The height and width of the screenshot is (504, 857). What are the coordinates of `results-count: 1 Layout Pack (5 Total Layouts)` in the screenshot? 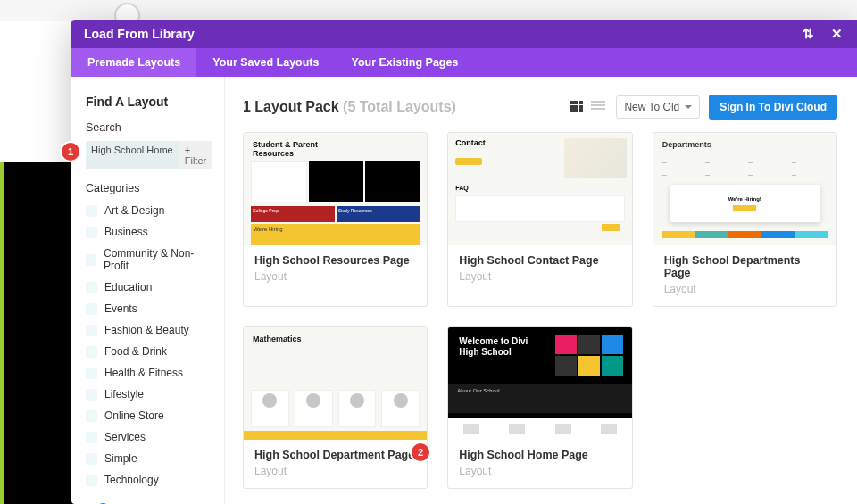 It's located at (350, 107).